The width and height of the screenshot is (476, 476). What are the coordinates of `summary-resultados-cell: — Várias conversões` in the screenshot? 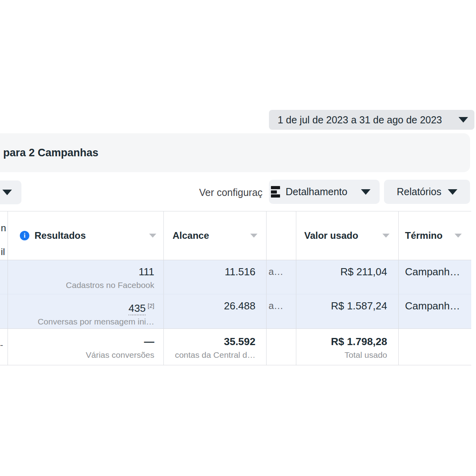 It's located at (86, 347).